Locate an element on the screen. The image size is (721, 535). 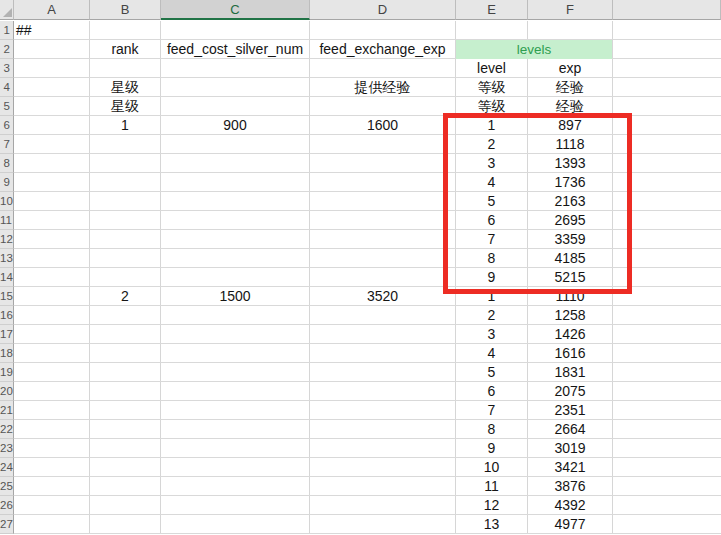
cell-C2: feed_cost_silver_num is located at coordinates (235, 50).